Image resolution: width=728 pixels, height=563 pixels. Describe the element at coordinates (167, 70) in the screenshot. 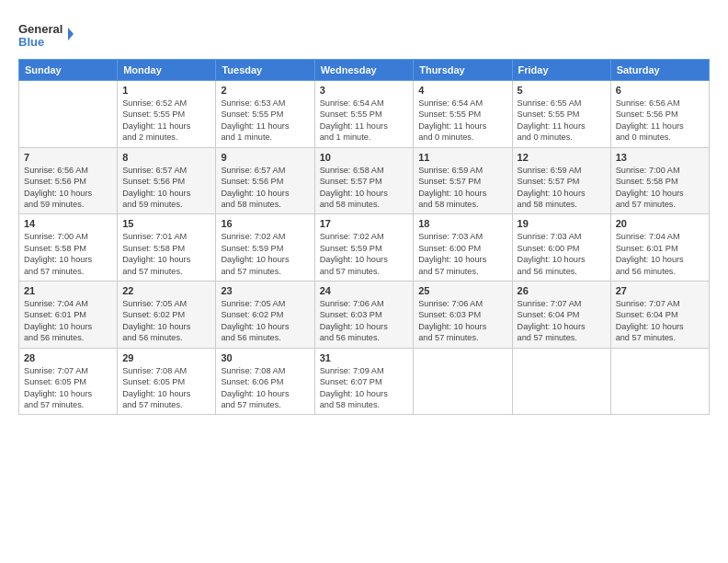

I see `weekday-header: Monday` at that location.